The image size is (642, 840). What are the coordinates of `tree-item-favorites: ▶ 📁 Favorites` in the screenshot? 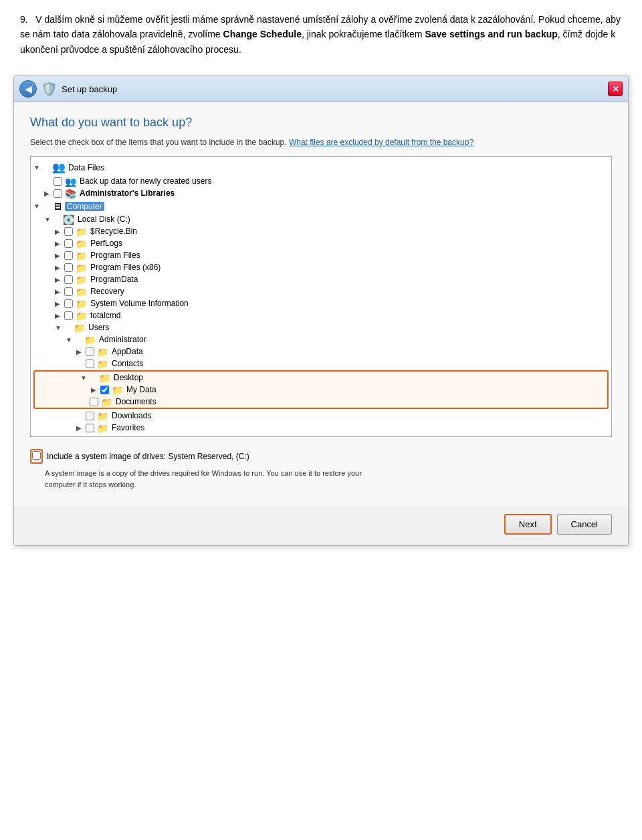 It's located at (321, 428).